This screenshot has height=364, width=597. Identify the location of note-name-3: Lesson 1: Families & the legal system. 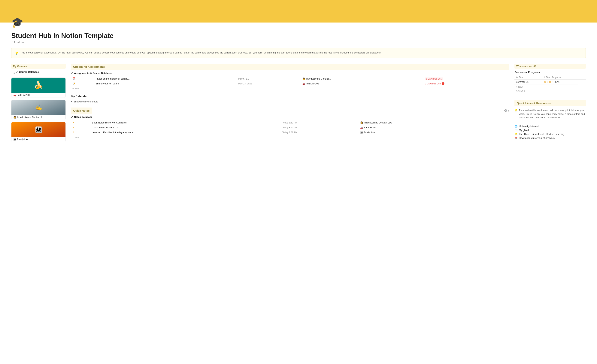
(186, 133).